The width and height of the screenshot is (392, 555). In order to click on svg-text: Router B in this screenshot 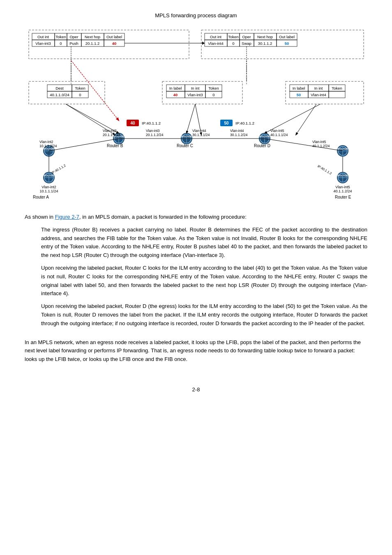, I will do `click(115, 146)`.